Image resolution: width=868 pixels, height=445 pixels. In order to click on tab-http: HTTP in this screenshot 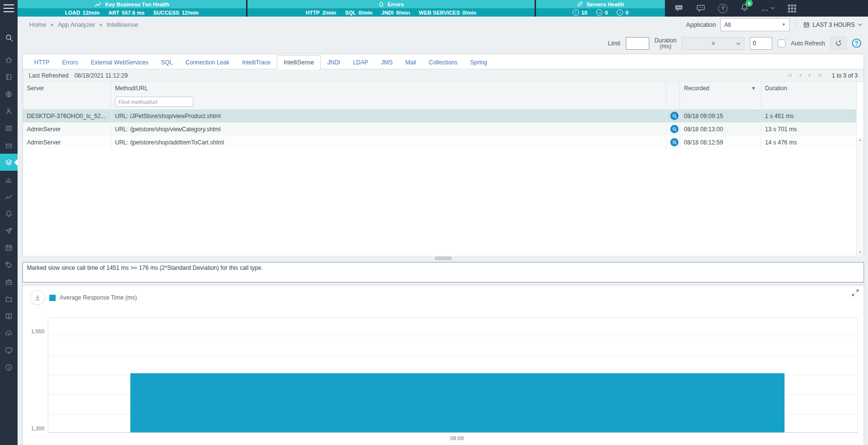, I will do `click(42, 62)`.